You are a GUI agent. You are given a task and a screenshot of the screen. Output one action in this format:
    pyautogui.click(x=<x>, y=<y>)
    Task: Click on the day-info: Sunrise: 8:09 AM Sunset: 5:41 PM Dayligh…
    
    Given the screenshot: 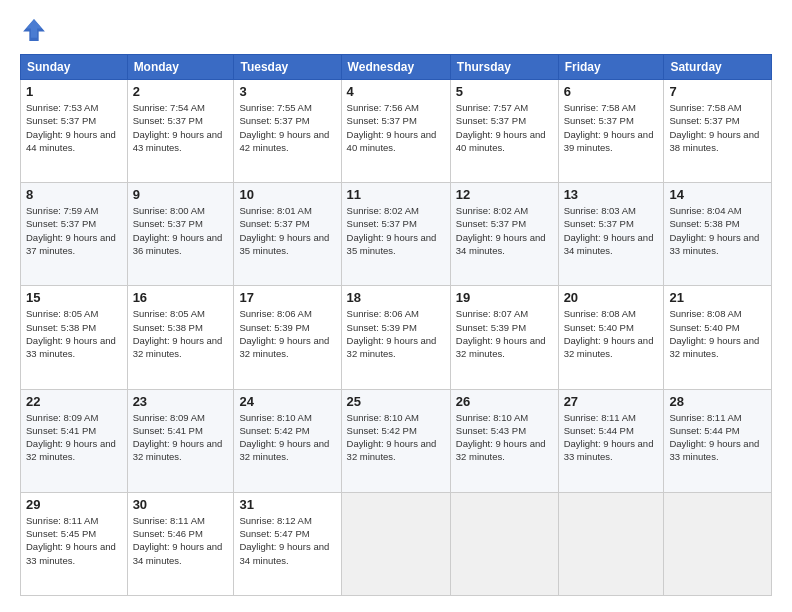 What is the action you would take?
    pyautogui.click(x=74, y=438)
    